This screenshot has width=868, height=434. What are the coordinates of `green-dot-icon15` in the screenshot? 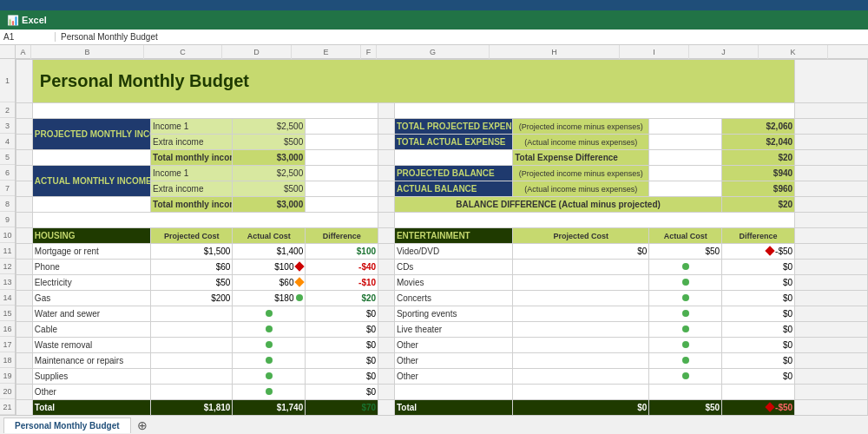 It's located at (269, 391).